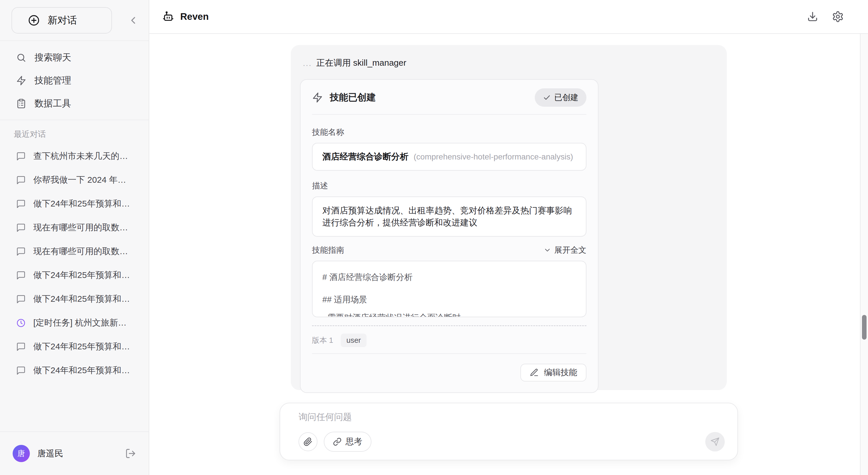 The width and height of the screenshot is (868, 475). I want to click on logout-button, so click(131, 453).